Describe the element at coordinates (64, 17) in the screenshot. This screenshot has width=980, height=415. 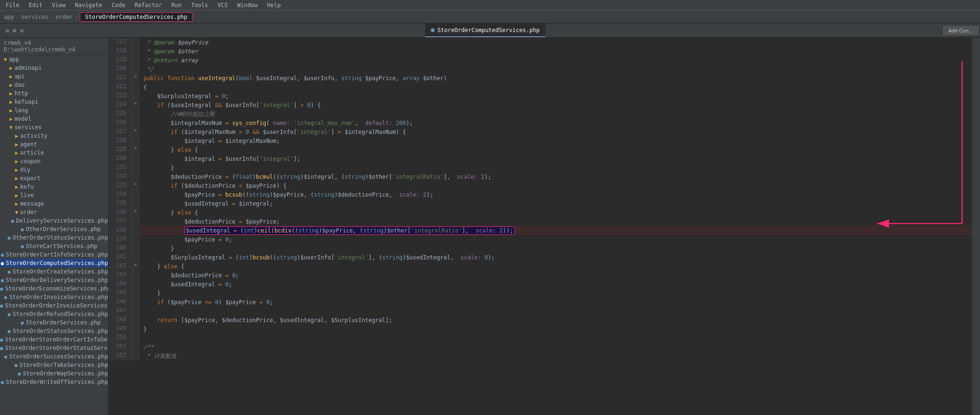
I see `breadcrumb-order: order` at that location.